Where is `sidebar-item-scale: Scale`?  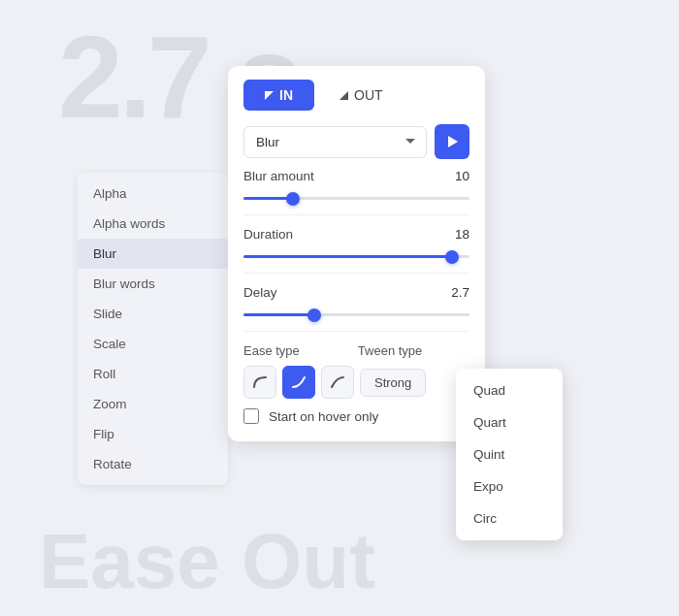
sidebar-item-scale: Scale is located at coordinates (153, 343).